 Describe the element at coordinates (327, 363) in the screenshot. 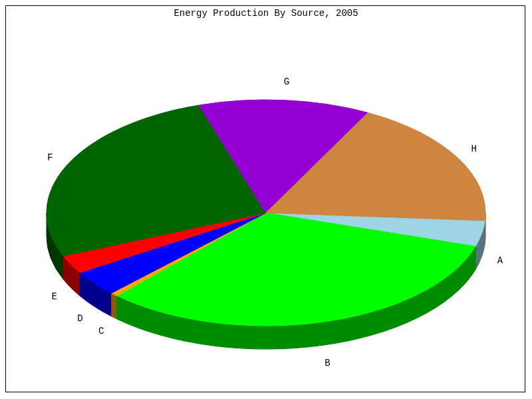

I see `slice-label-b: B` at that location.